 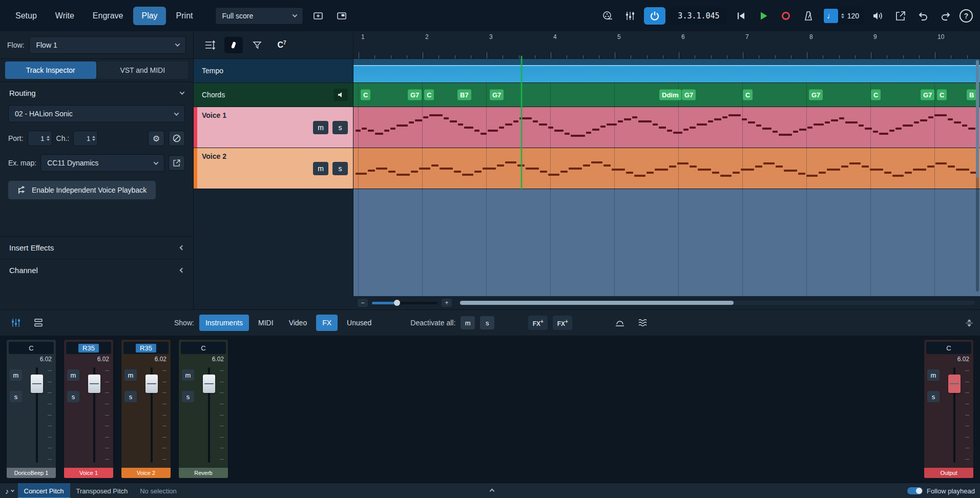 What do you see at coordinates (667, 168) in the screenshot?
I see `voice2-lane` at bounding box center [667, 168].